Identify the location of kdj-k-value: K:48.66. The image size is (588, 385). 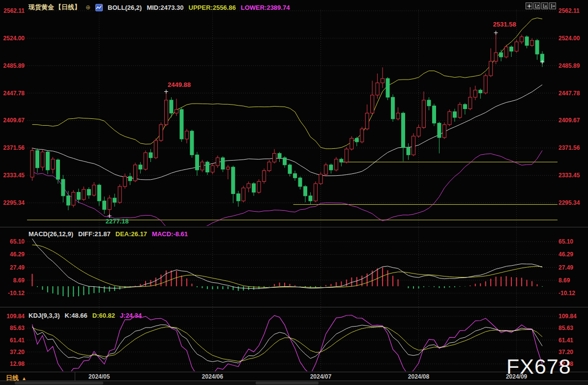
(76, 315).